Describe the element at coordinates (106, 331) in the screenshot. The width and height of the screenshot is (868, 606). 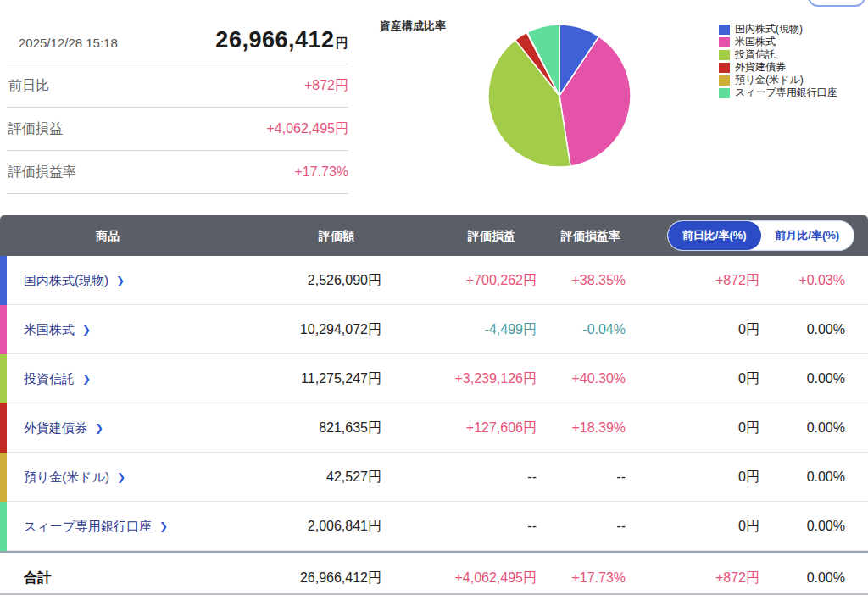
I see `product-link: 米国株式❯` at that location.